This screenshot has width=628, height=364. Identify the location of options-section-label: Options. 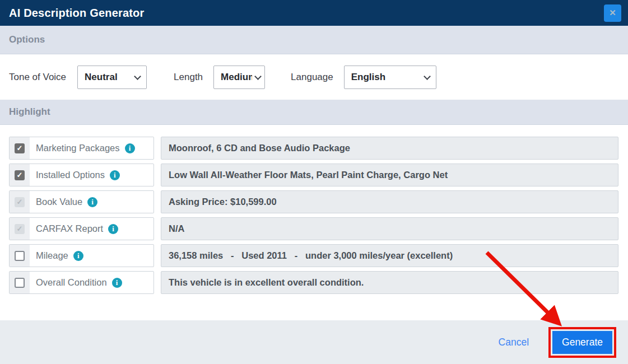
(27, 40).